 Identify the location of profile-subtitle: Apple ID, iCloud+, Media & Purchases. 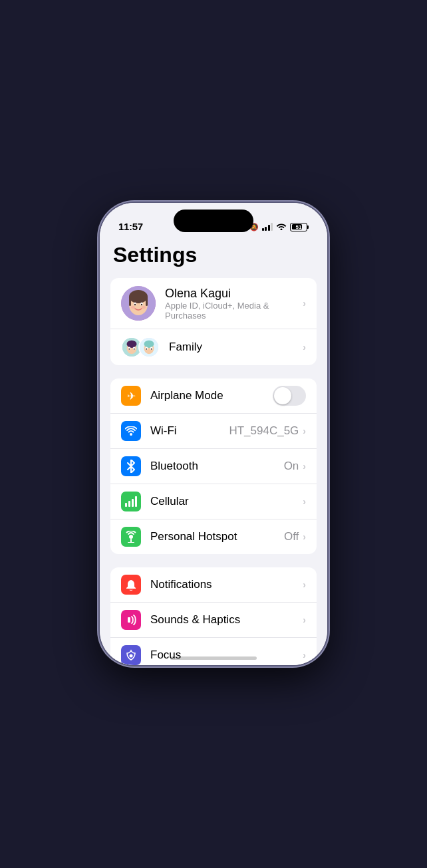
(234, 311).